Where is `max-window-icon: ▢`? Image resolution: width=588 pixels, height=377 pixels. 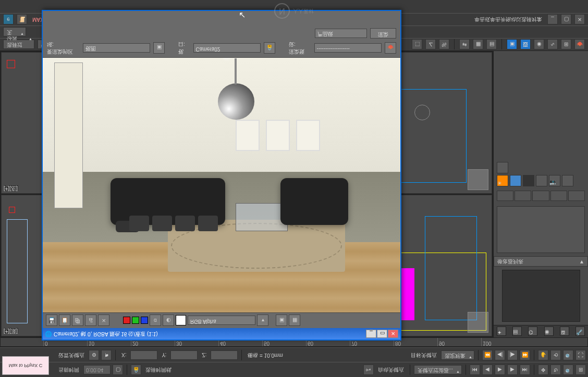
max-window-icon: ▢ is located at coordinates (566, 20).